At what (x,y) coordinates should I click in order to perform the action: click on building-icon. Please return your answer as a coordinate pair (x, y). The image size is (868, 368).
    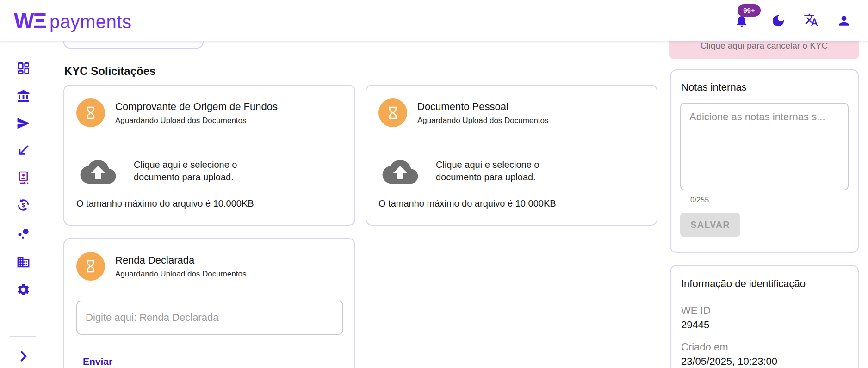
    Looking at the image, I should click on (23, 262).